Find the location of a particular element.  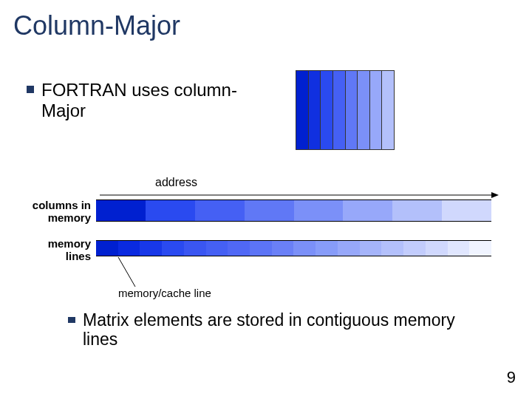

slide-title: Column-Major is located at coordinates (266, 21).